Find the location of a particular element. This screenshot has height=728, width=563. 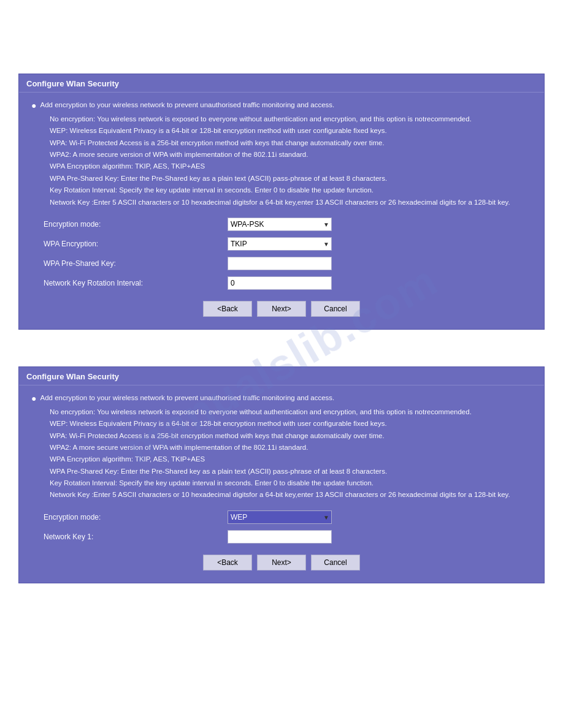

encryption-mode-row-2: Encryption mode: None WEP WPA-PSK WPA2-P… is located at coordinates (282, 517).